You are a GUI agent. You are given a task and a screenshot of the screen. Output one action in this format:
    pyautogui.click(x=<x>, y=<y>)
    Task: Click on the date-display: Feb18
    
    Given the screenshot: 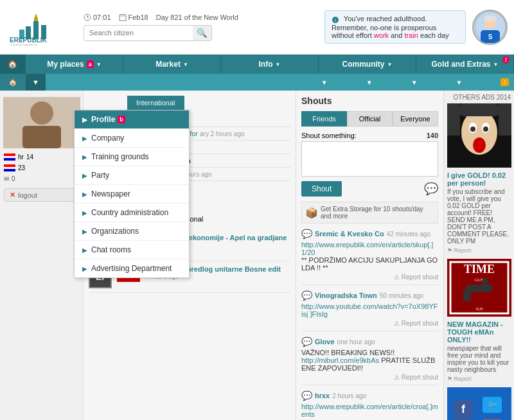 What is the action you would take?
    pyautogui.click(x=134, y=17)
    